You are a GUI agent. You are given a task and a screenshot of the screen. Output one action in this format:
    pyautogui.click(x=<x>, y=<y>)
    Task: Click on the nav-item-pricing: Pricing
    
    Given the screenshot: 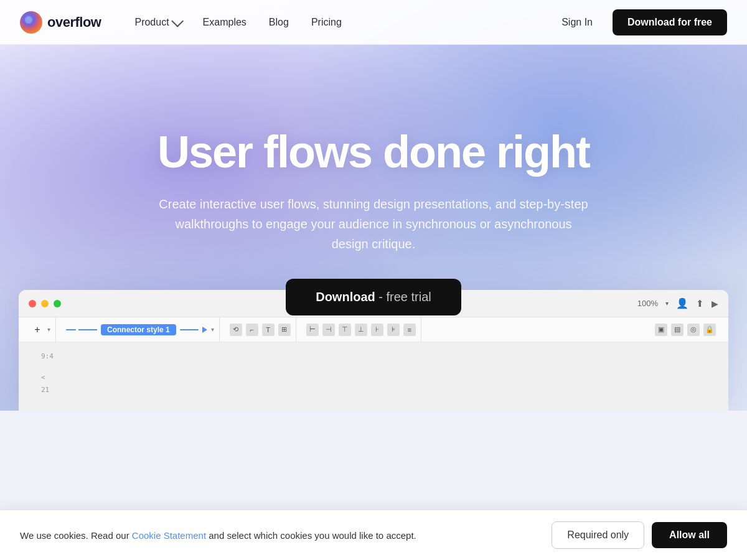 What is the action you would take?
    pyautogui.click(x=326, y=22)
    